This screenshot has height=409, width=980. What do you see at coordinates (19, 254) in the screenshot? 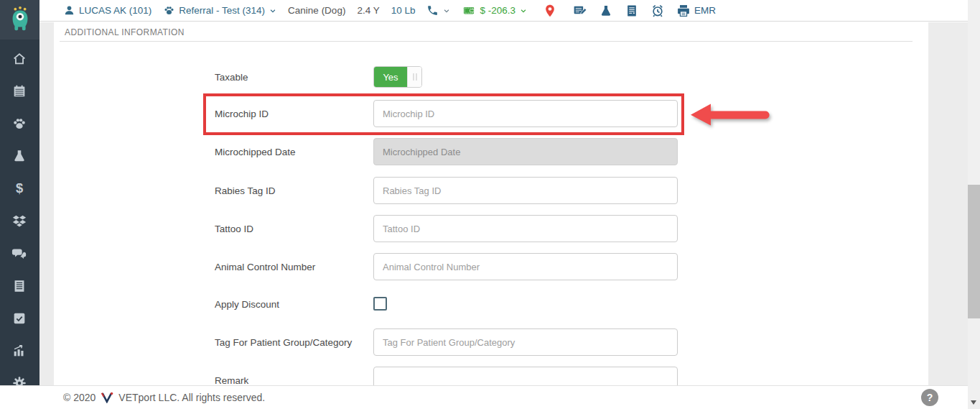
I see `chat-icon` at bounding box center [19, 254].